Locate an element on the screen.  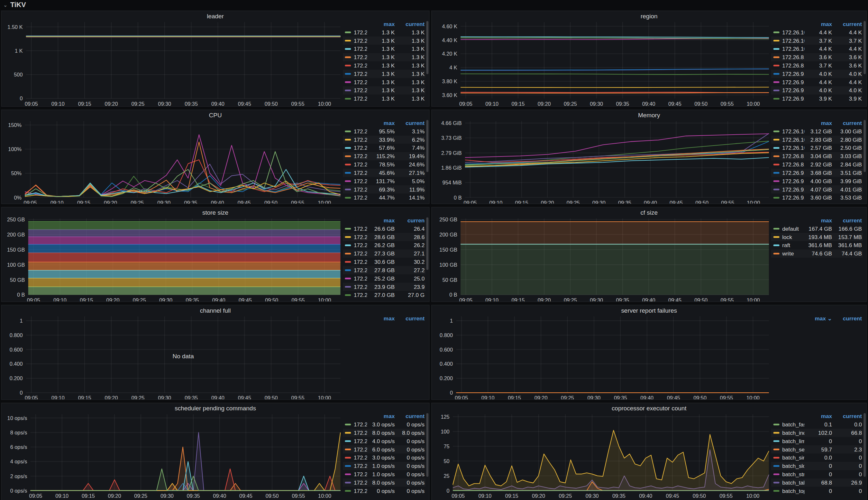
chart-scheduler-pending: 09:0509:1009:1509:2009:2509:3009:3509:40… is located at coordinates (174, 456).